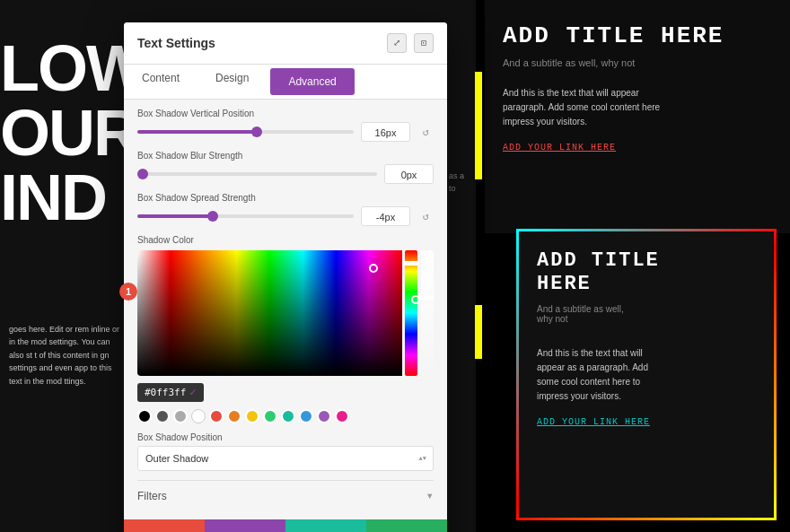  Describe the element at coordinates (411, 264) in the screenshot. I see `hue-thumb` at that location.